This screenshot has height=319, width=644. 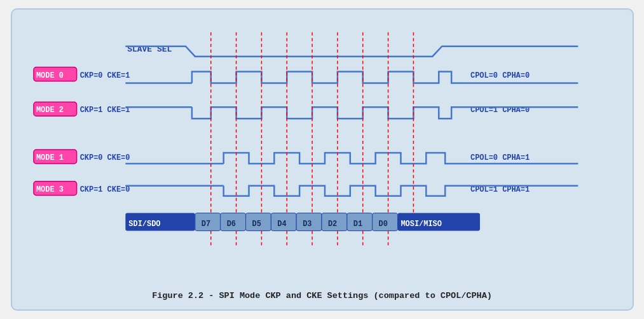 I want to click on mode0-badge-text: MODE 0, so click(x=50, y=76).